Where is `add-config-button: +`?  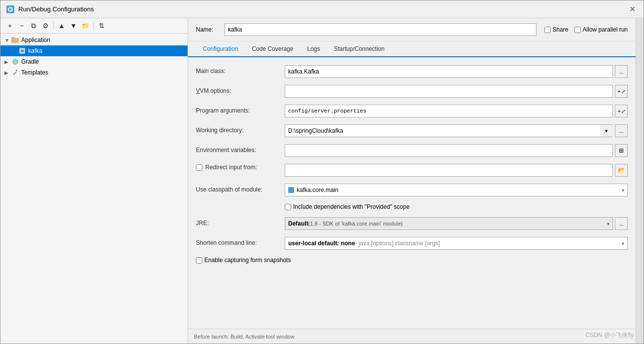
add-config-button: + is located at coordinates (10, 26).